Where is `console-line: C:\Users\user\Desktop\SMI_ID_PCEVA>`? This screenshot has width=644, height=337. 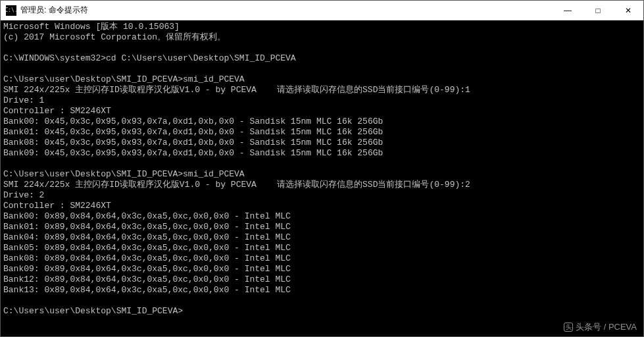 console-line: C:\Users\user\Desktop\SMI_ID_PCEVA> is located at coordinates (93, 311).